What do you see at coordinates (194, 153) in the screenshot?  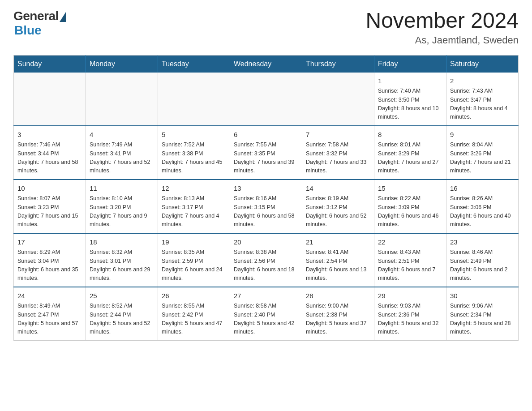 I see `calendar-day-cell: 5Sunrise: 7:52 AMSunset: 3:38 PMDaylight…` at bounding box center [194, 153].